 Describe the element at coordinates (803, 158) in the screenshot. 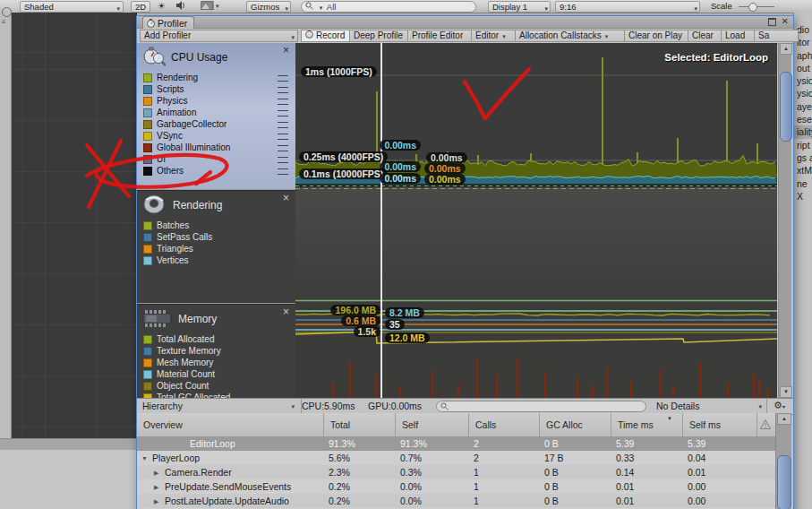

I see `settings-item: gs a` at that location.